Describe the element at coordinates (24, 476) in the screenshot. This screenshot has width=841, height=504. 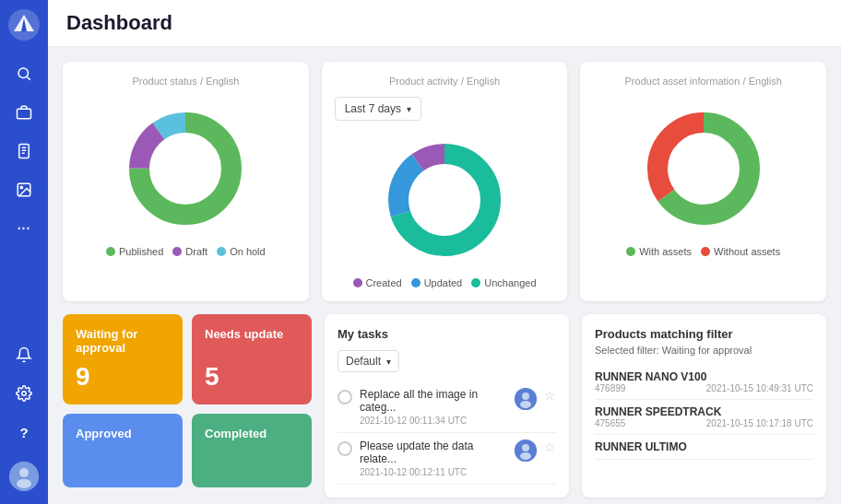
I see `user-avatar` at that location.